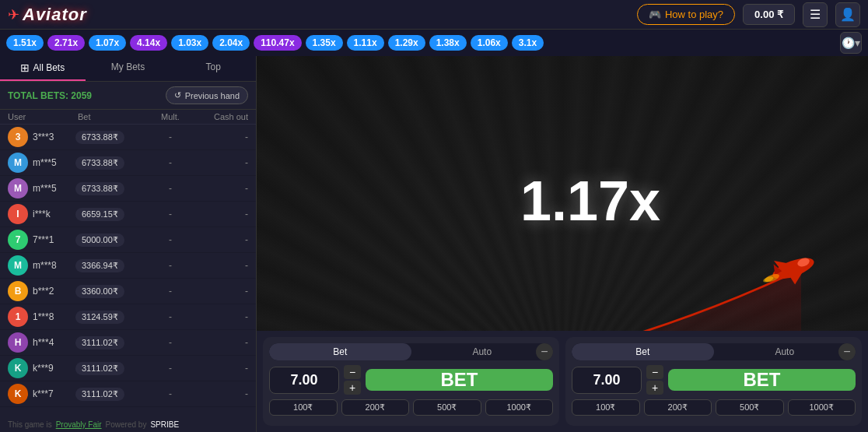 This screenshot has height=432, width=868. Describe the element at coordinates (66, 43) in the screenshot. I see `multiplier-badge: 2.71x` at that location.